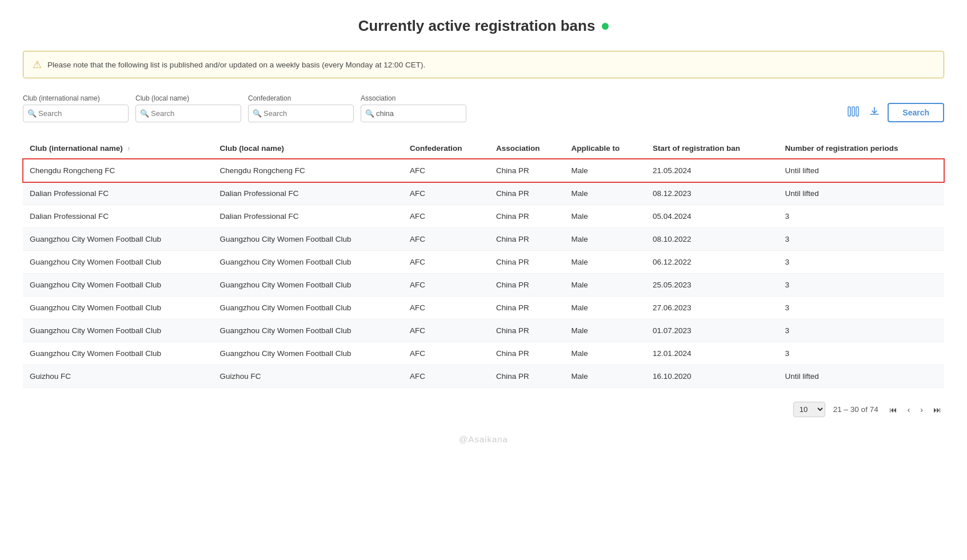 Image resolution: width=967 pixels, height=560 pixels. What do you see at coordinates (605, 149) in the screenshot?
I see `col-applicable-to: Applicable to` at bounding box center [605, 149].